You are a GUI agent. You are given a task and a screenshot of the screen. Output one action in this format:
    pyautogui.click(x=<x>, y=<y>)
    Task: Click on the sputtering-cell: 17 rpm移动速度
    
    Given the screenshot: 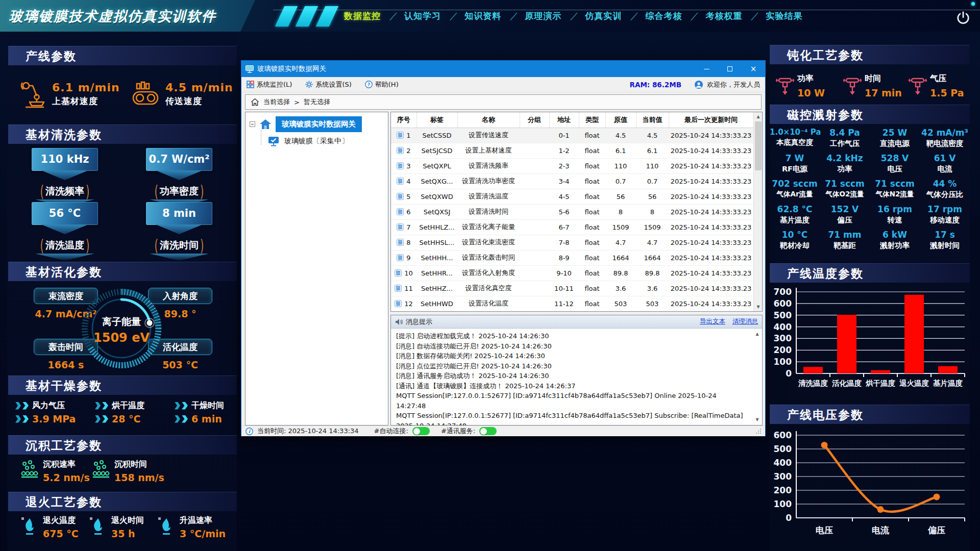 What is the action you would take?
    pyautogui.click(x=945, y=217)
    